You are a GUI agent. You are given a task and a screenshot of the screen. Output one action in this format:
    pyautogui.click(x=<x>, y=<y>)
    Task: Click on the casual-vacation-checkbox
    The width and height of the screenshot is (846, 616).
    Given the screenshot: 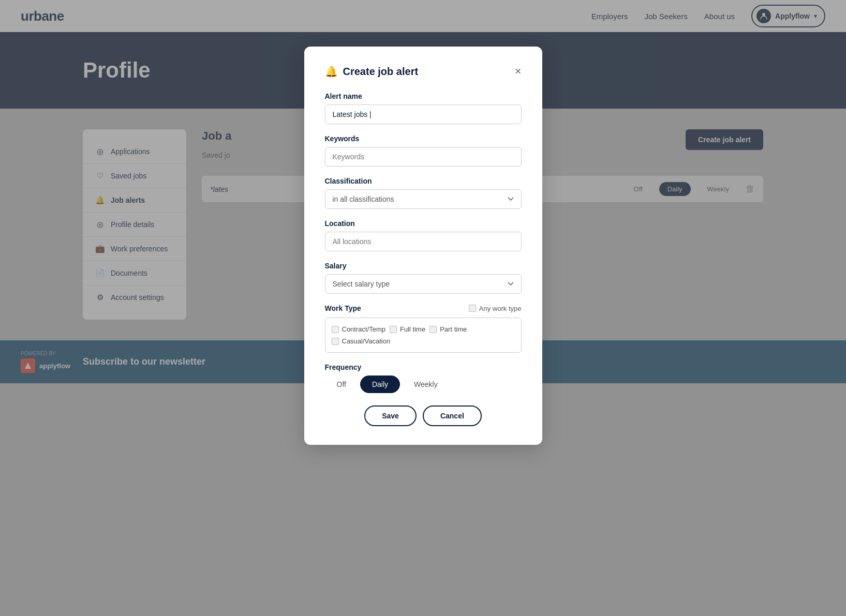 What is the action you would take?
    pyautogui.click(x=335, y=341)
    